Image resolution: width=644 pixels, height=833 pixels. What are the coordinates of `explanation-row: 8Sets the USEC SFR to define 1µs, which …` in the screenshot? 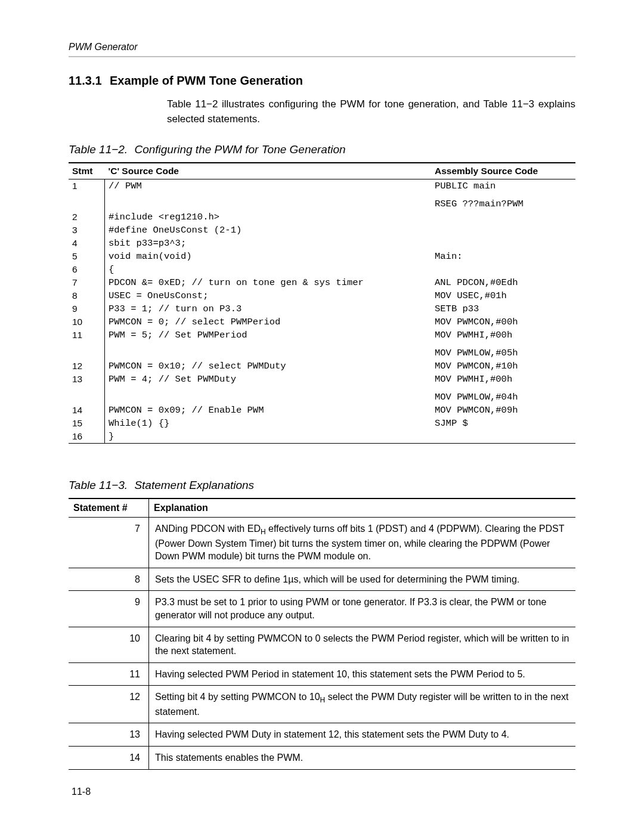 It's located at (322, 580).